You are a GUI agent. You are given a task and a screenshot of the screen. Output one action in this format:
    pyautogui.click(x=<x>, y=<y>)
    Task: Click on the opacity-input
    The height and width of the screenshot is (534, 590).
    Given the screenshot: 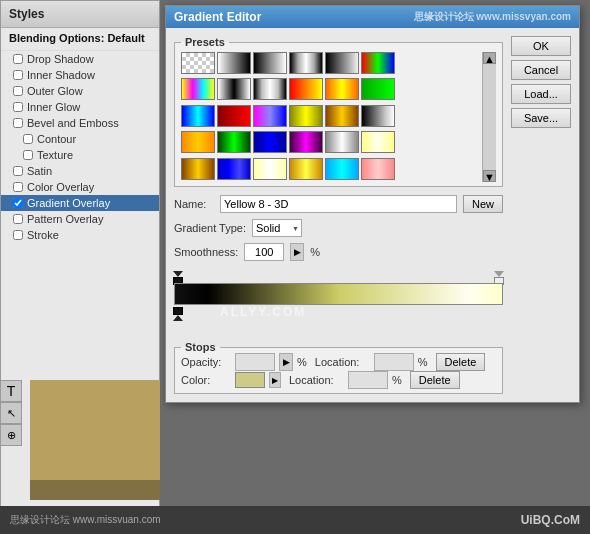 What is the action you would take?
    pyautogui.click(x=255, y=362)
    